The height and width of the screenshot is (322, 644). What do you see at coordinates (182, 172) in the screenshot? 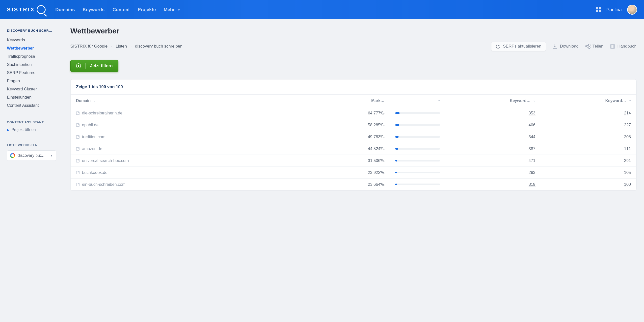
I see `cell-domain: buchkodex.de` at bounding box center [182, 172].